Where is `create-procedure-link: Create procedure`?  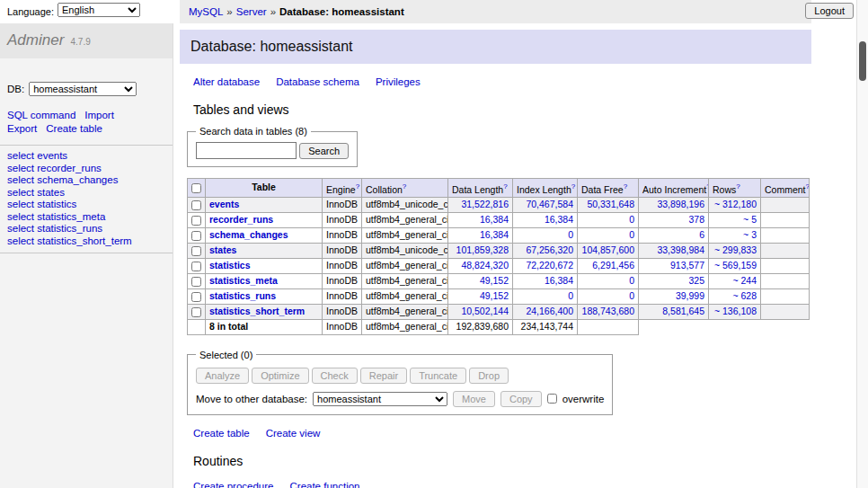 create-procedure-link: Create procedure is located at coordinates (234, 484).